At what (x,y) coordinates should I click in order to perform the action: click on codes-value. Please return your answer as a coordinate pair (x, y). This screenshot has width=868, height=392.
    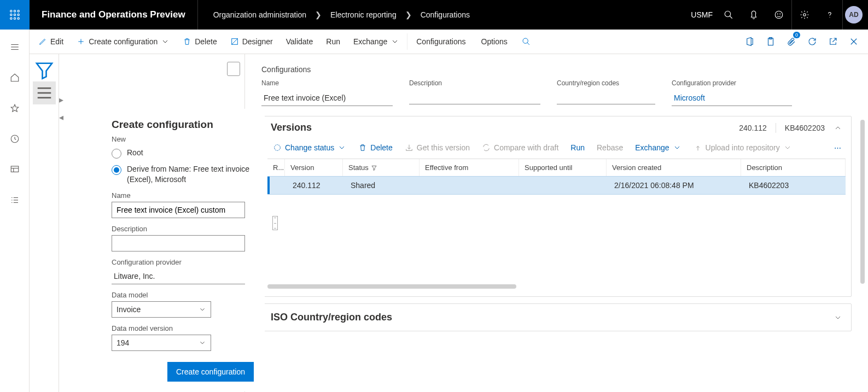
    Looking at the image, I should click on (606, 98).